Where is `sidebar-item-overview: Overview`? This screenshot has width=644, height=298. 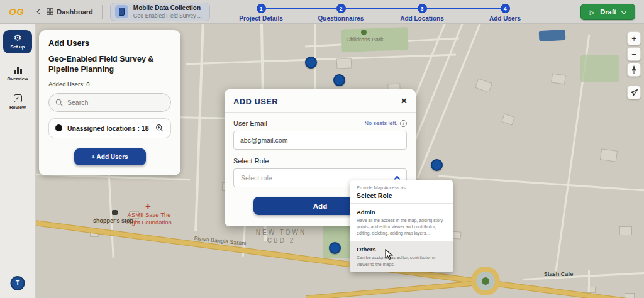 sidebar-item-overview: Overview is located at coordinates (18, 74).